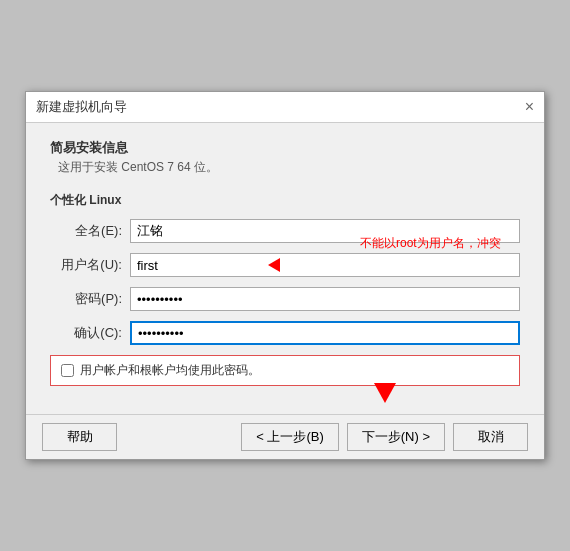 The height and width of the screenshot is (551, 570). I want to click on password-row: 密码(P):, so click(285, 299).